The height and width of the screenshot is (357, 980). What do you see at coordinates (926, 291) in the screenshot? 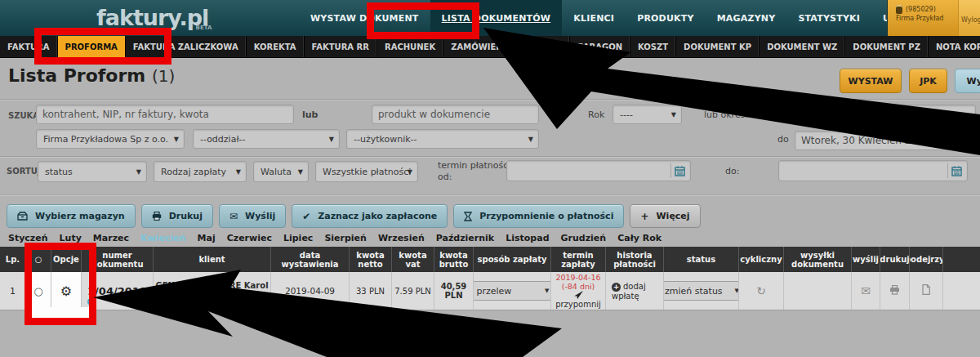
I see `document-icon` at bounding box center [926, 291].